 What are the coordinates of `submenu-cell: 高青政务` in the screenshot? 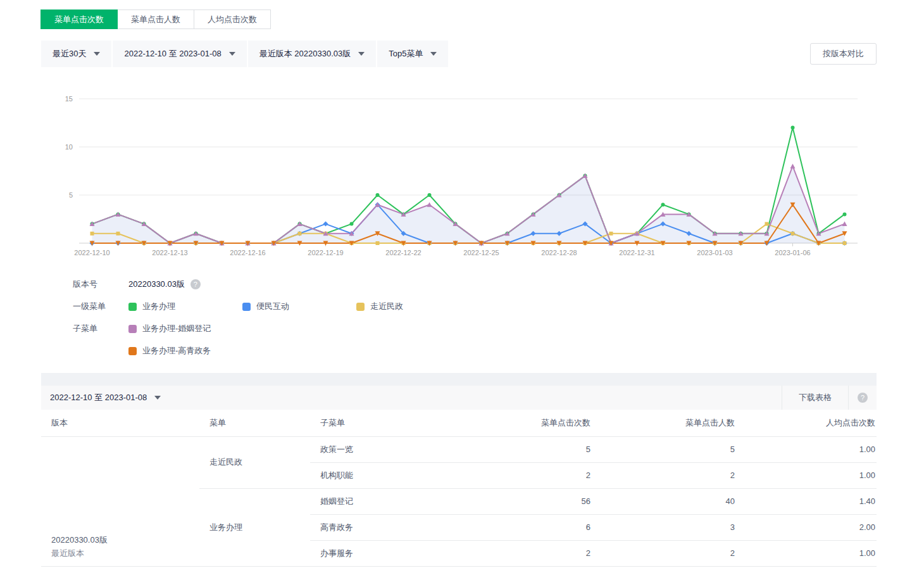 It's located at (380, 527).